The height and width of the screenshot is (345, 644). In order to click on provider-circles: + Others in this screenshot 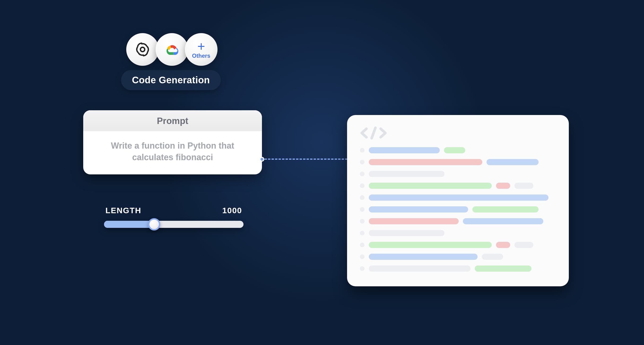, I will do `click(170, 50)`.